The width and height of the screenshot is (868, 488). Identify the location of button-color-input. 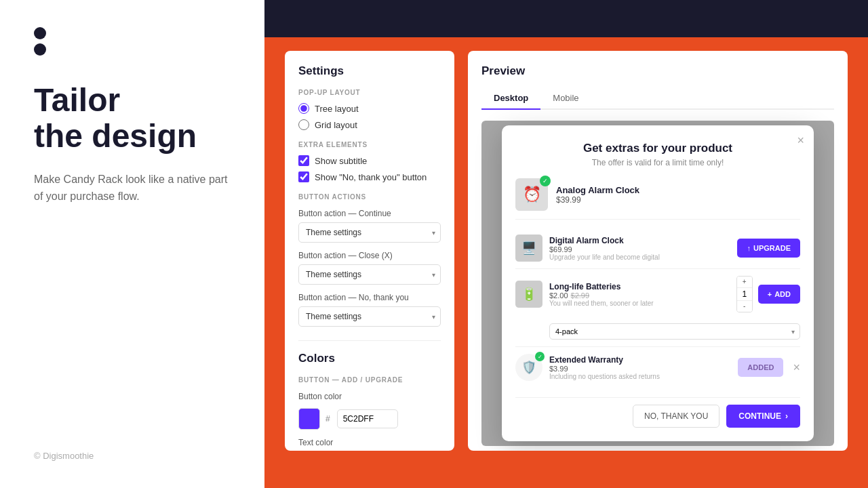
(368, 419).